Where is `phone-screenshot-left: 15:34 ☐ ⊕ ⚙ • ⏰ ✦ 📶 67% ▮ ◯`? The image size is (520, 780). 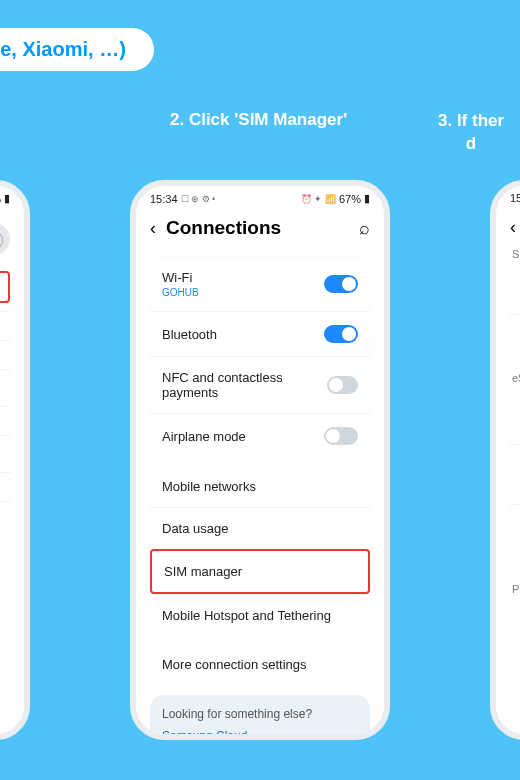
phone-screenshot-left: 15:34 ☐ ⊕ ⚙ • ⏰ ✦ 📶 67% ▮ ◯ is located at coordinates (15, 460).